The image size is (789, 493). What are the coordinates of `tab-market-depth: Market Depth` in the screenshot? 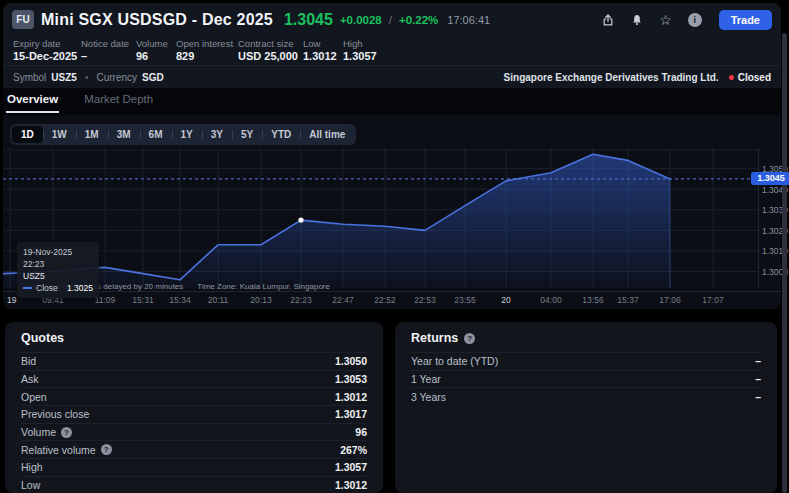 It's located at (118, 100).